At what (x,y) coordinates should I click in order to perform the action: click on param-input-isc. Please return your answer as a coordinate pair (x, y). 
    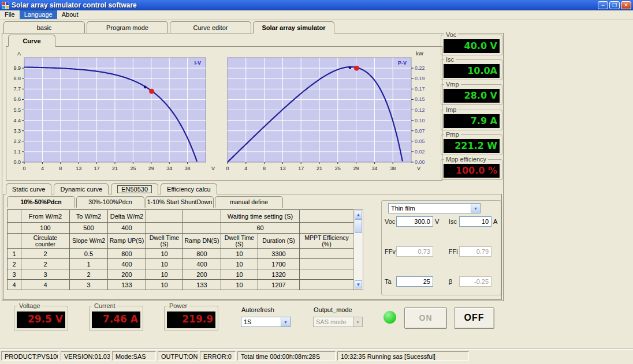
    Looking at the image, I should click on (475, 222).